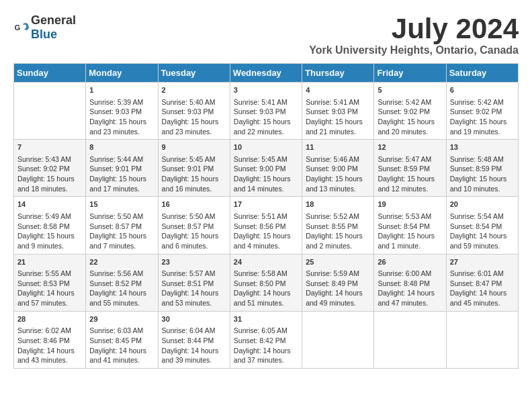  Describe the element at coordinates (266, 132) in the screenshot. I see `cell-content: and 22 minutes.` at that location.